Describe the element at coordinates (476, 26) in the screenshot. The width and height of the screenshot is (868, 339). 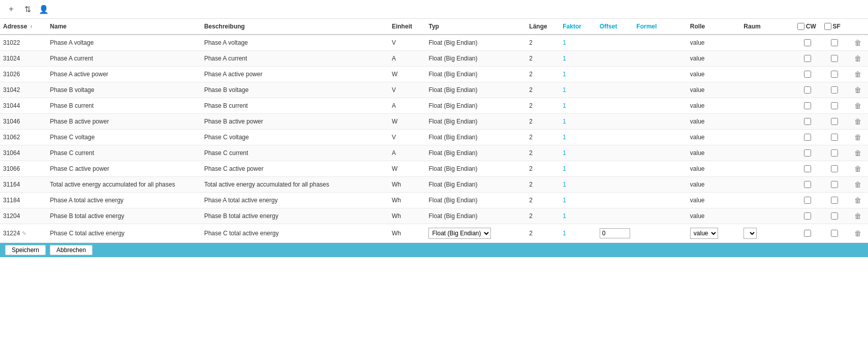
I see `header-typ: Typ` at that location.